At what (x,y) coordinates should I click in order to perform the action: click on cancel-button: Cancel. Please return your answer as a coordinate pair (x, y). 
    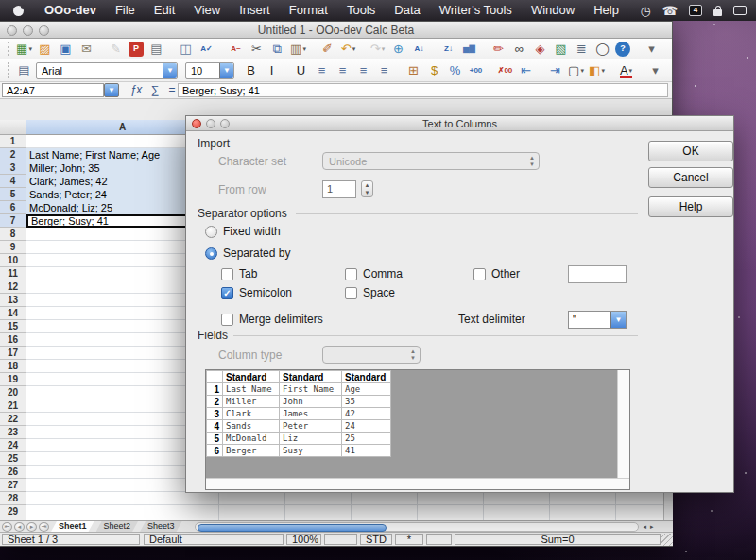
    Looking at the image, I should click on (691, 178).